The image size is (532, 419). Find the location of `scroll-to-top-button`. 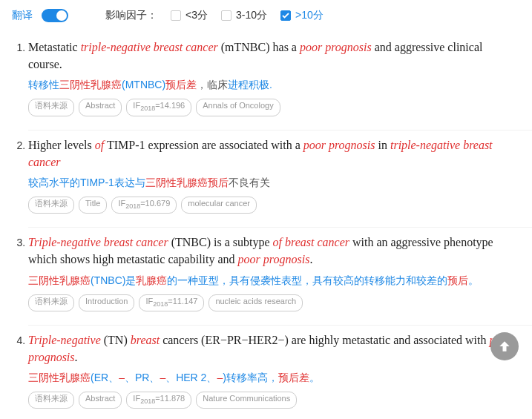

scroll-to-top-button is located at coordinates (505, 346).